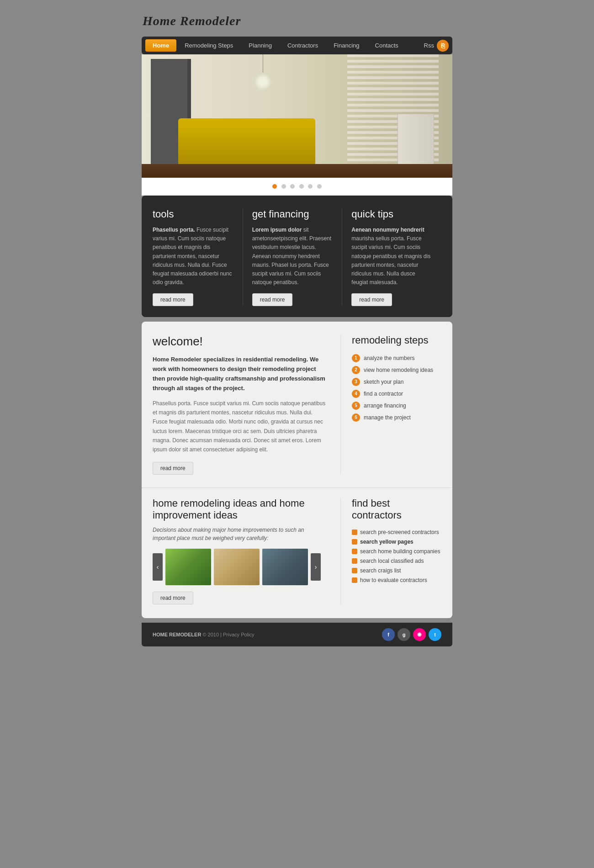 The image size is (594, 868). Describe the element at coordinates (316, 567) in the screenshot. I see `gallery-next: ›` at that location.